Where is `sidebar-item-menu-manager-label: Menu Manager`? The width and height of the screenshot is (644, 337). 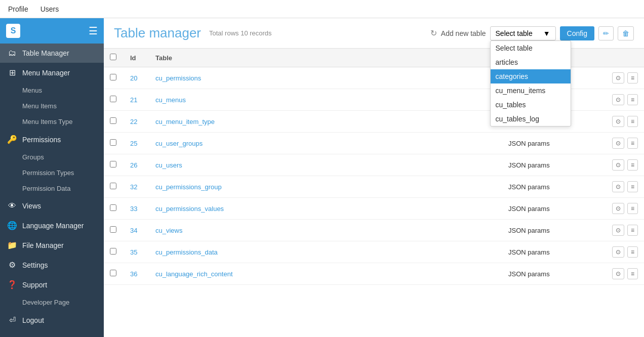 sidebar-item-menu-manager-label: Menu Manager is located at coordinates (46, 73).